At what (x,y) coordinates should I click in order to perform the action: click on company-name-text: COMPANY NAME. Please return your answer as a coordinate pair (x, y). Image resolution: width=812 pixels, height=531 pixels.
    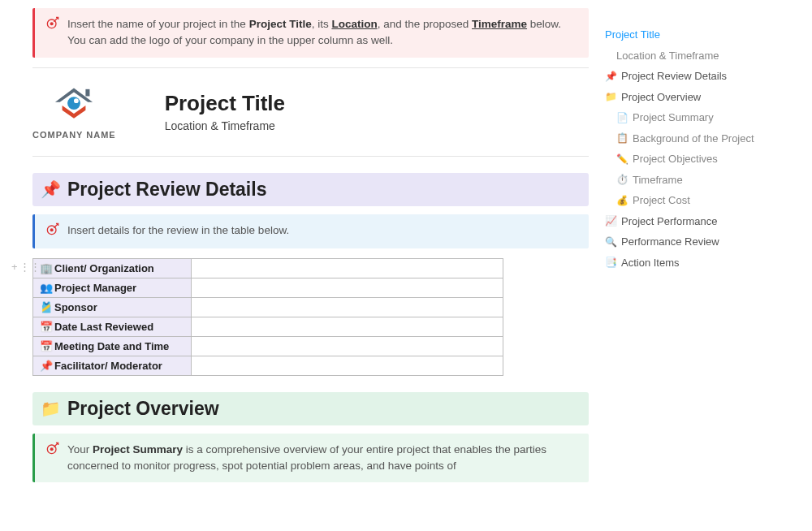
    Looking at the image, I should click on (75, 135).